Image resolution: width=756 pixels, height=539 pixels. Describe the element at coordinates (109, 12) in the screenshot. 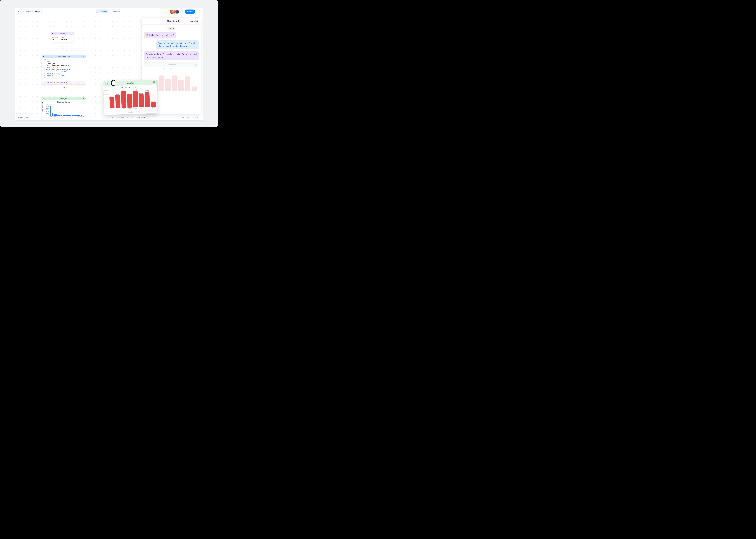

I see `top-bar: Product / Usage Canvas Reports` at that location.